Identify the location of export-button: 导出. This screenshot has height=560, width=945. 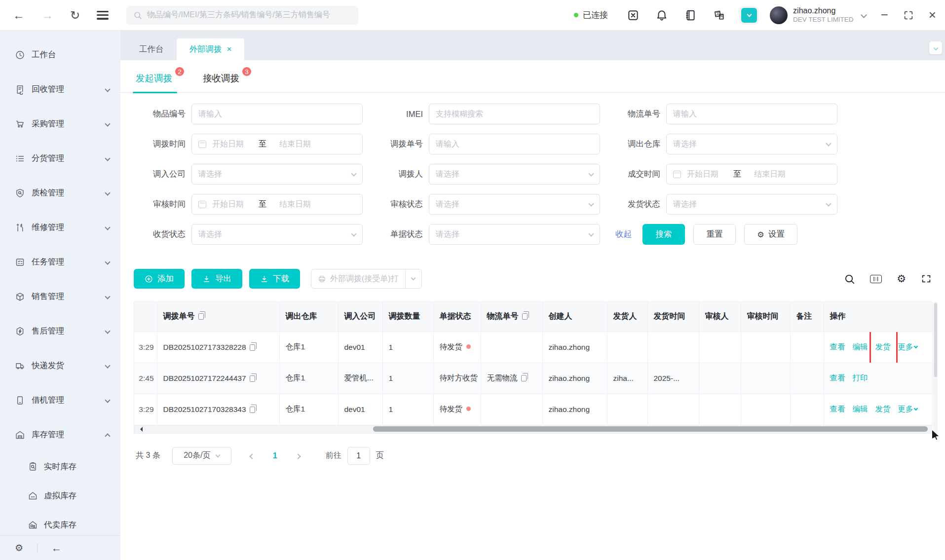
(217, 279).